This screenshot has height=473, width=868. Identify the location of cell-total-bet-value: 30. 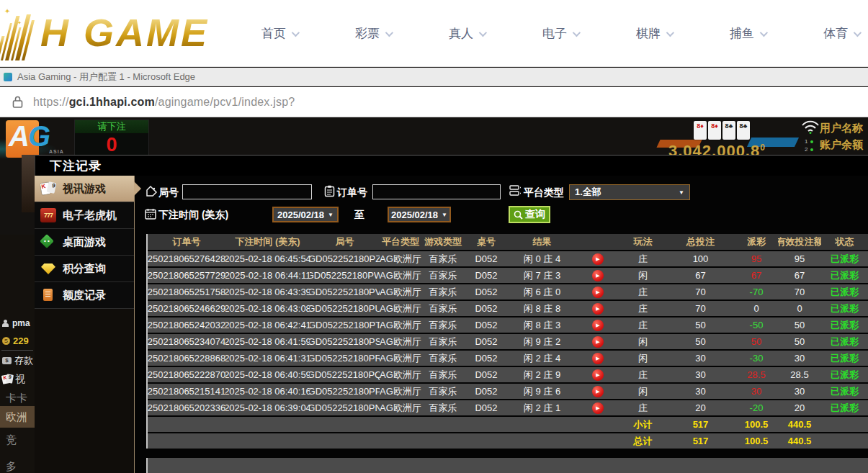
(700, 359).